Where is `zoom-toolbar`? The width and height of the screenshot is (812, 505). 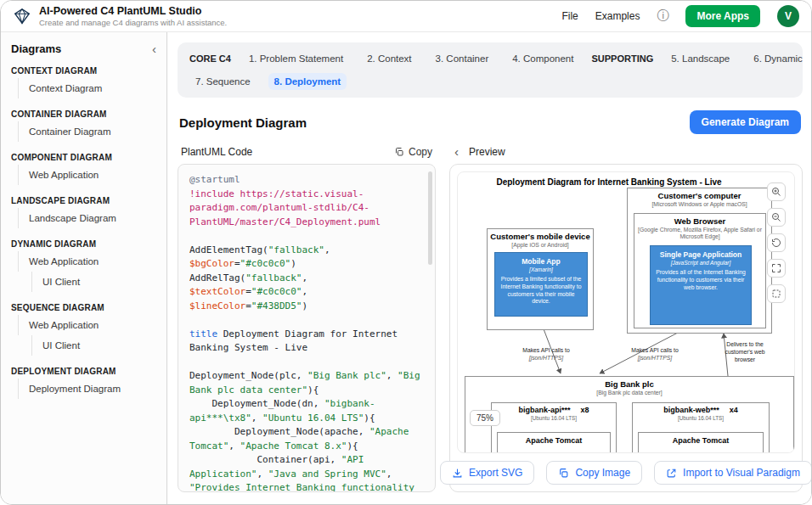 zoom-toolbar is located at coordinates (776, 243).